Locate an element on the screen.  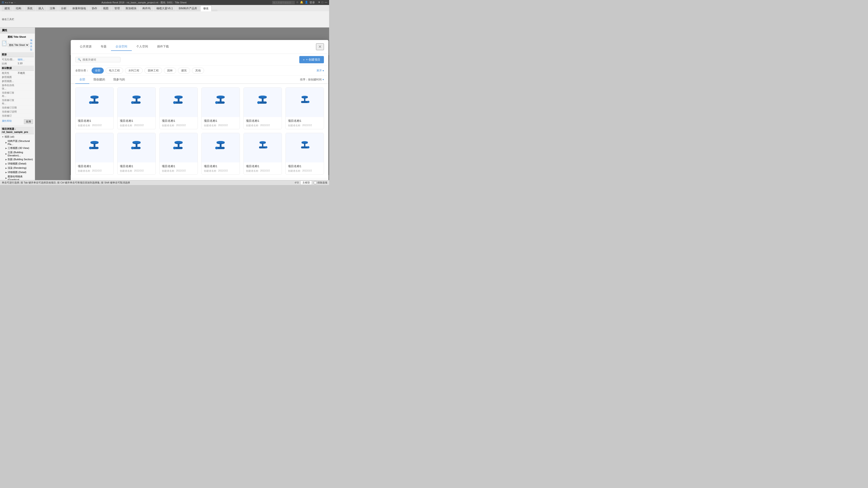
apply-btn: 应用 is located at coordinates (28, 122).